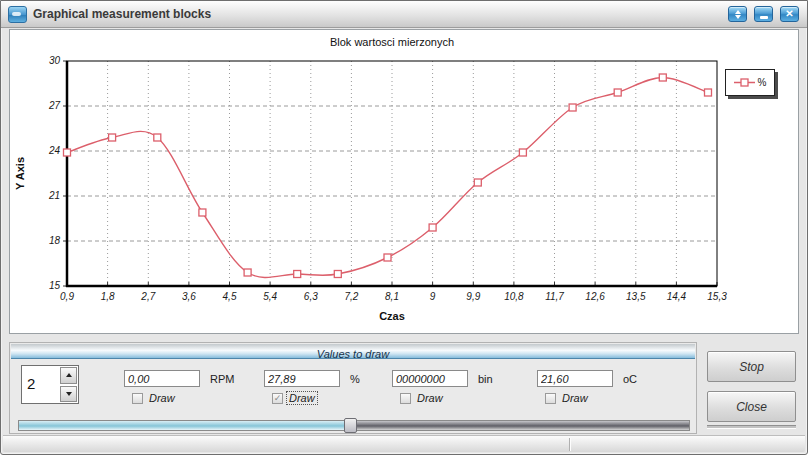 Image resolution: width=808 pixels, height=455 pixels. I want to click on svg-text: Y Axis, so click(20, 174).